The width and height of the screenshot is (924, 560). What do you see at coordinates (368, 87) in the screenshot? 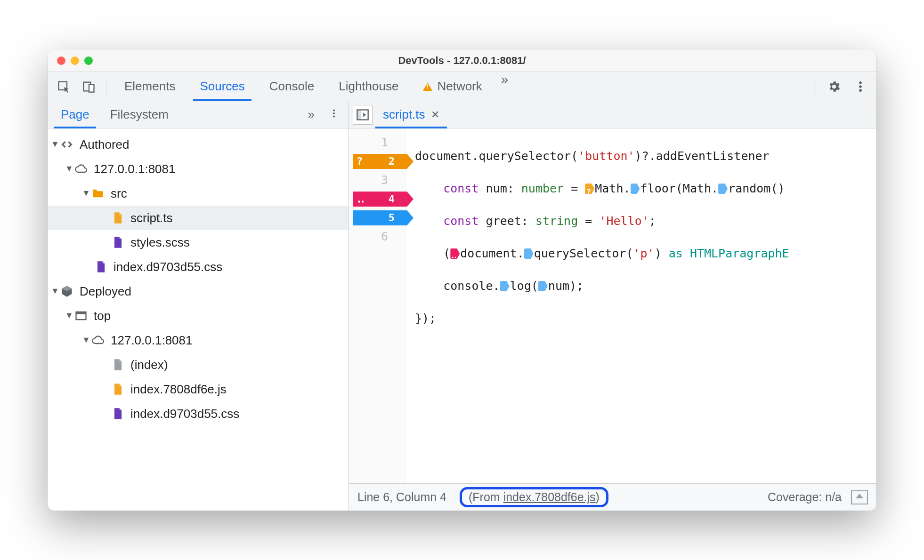
I see `tab-lighthouse: Lighthouse` at bounding box center [368, 87].